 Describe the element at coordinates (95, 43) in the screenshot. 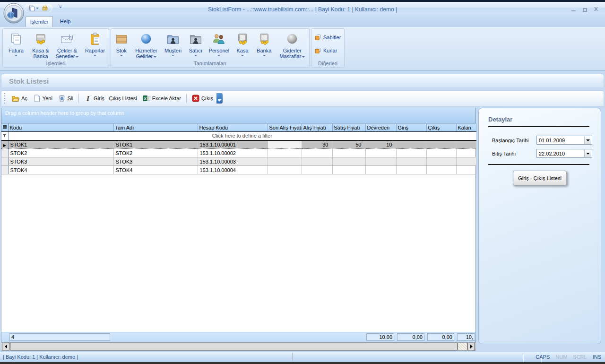

I see `ribbon-button-raporlar: Raporlar` at that location.